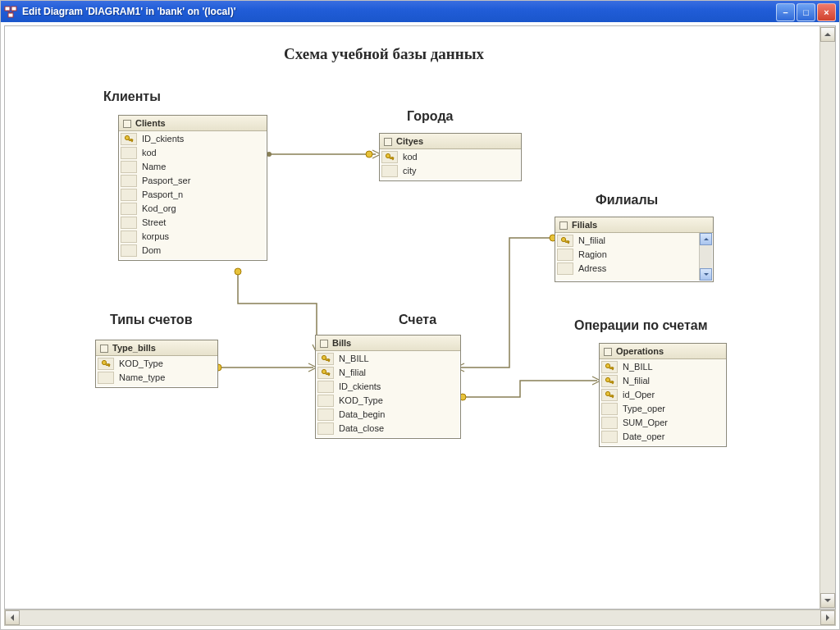 The height and width of the screenshot is (630, 840). What do you see at coordinates (202, 251) in the screenshot?
I see `column-name: Dom` at bounding box center [202, 251].